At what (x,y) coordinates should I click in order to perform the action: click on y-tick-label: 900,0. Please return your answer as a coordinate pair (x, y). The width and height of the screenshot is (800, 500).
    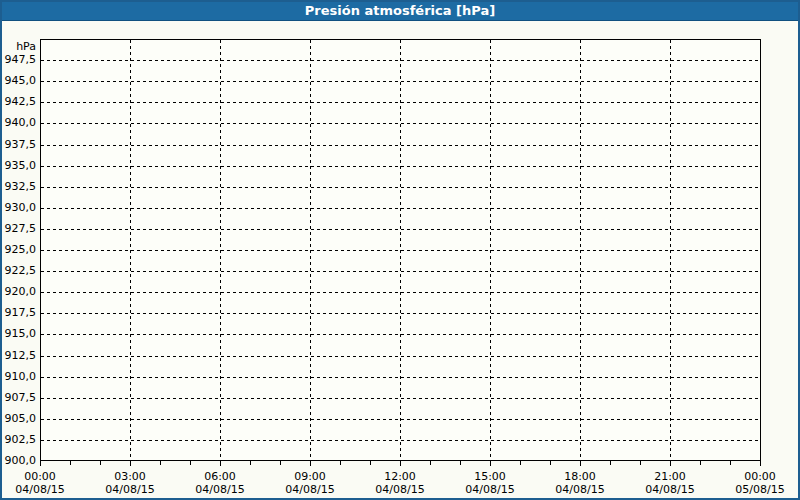
    Looking at the image, I should click on (18, 460).